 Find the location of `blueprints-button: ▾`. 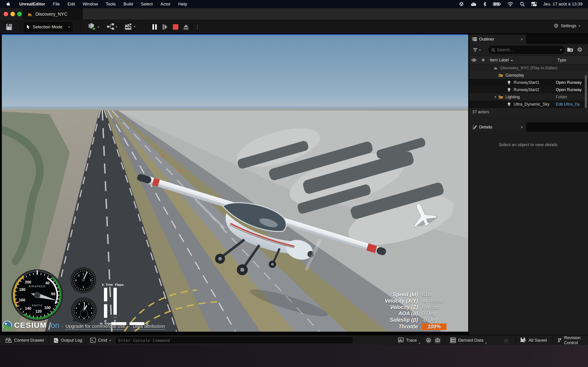

blueprints-button: ▾ is located at coordinates (112, 26).